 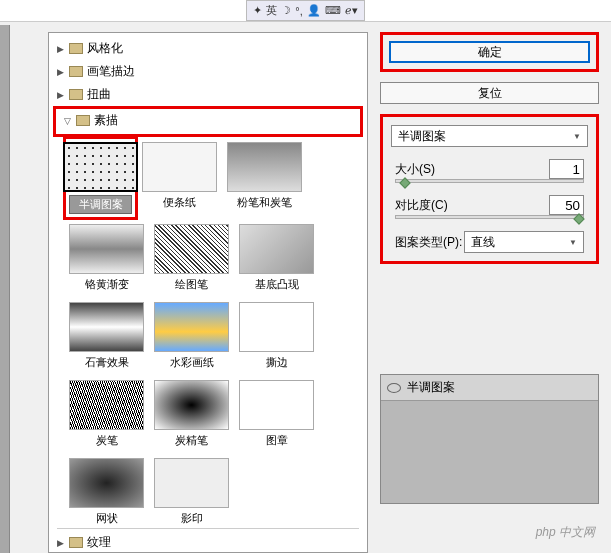 What do you see at coordinates (352, 10) in the screenshot?
I see `e-icon: ℯ▾` at bounding box center [352, 10].